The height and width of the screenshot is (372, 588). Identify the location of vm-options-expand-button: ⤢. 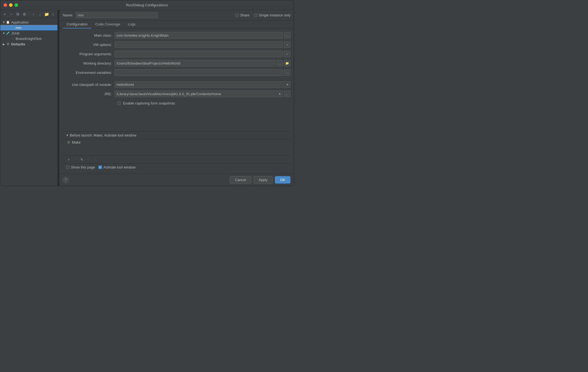
(287, 45).